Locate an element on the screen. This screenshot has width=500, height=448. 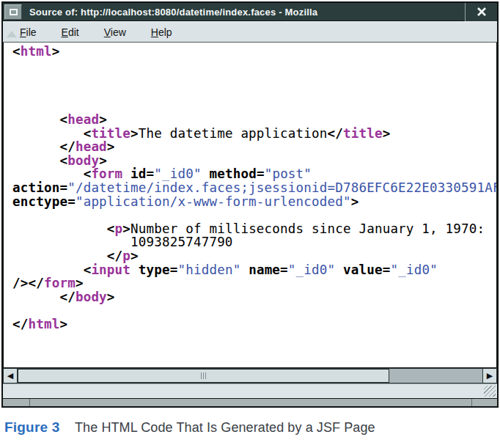
left-arrow-icon: ◀ is located at coordinates (10, 375).